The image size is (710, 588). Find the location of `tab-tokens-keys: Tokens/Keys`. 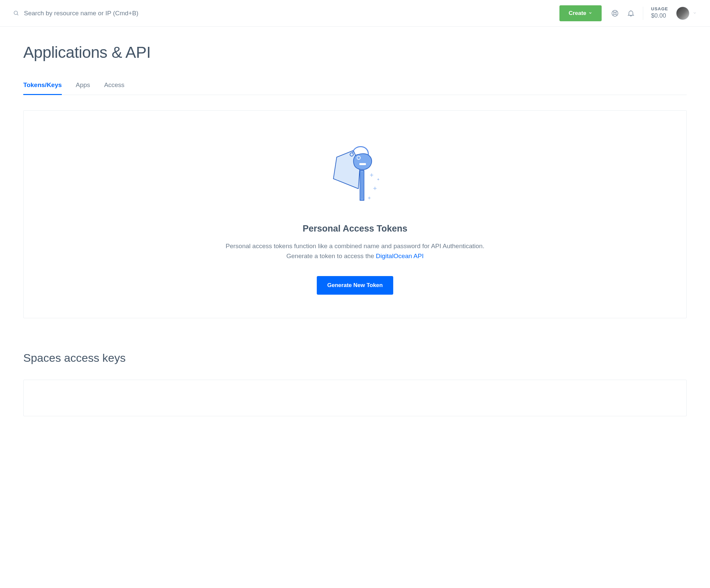

tab-tokens-keys: Tokens/Keys is located at coordinates (43, 88).